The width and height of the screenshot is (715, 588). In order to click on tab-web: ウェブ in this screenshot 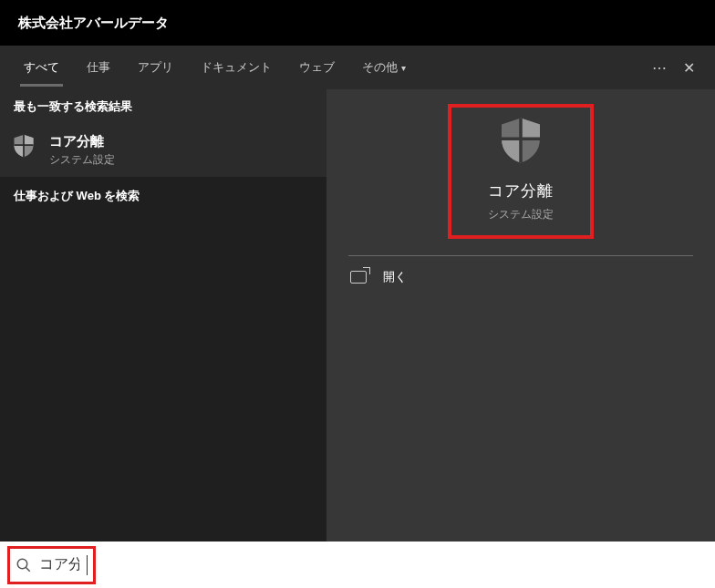, I will do `click(317, 67)`.